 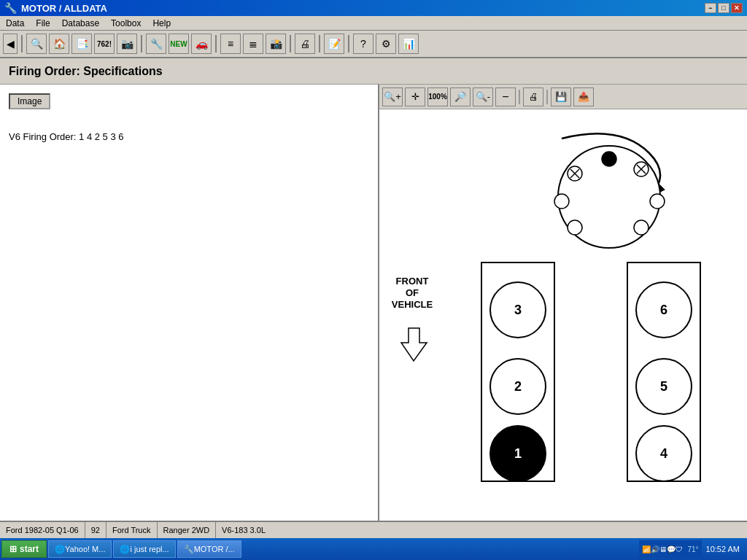 What do you see at coordinates (42, 530) in the screenshot?
I see `status-vehicle: Ford 1982-05 Q1-06` at bounding box center [42, 530].